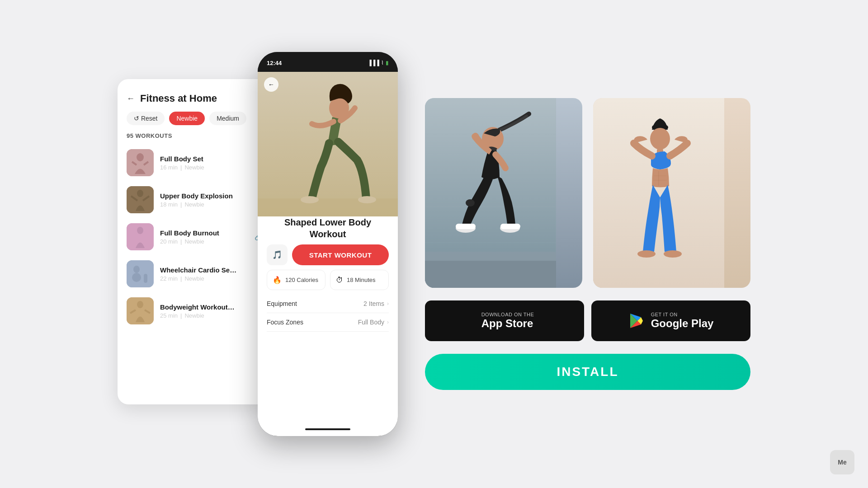  Describe the element at coordinates (328, 244) in the screenshot. I see `phone-foreground: 12:44 ▐▐▐ ⌇ ▮` at that location.